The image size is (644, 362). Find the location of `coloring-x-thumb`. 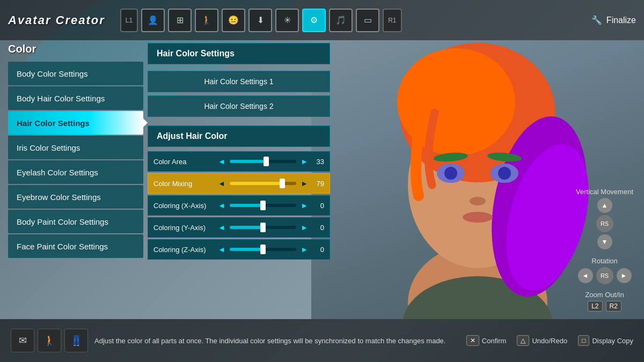

coloring-x-thumb is located at coordinates (263, 205).